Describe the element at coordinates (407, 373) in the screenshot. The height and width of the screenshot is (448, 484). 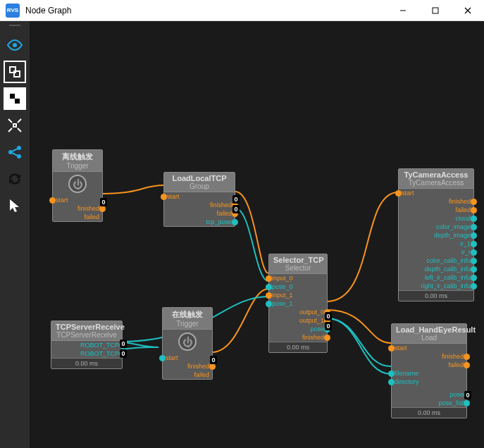
I see `port-filename: filename` at that location.